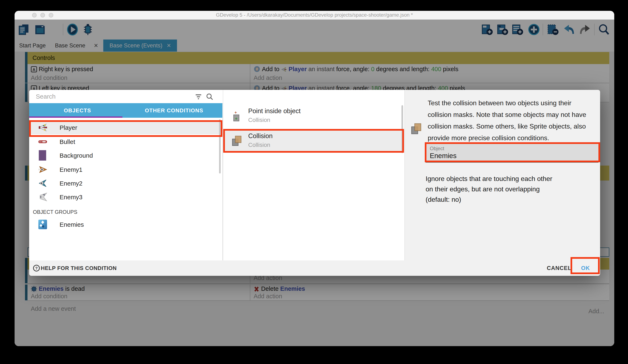  Describe the element at coordinates (126, 225) in the screenshot. I see `list-item-enemies-group: Enemies` at that location.